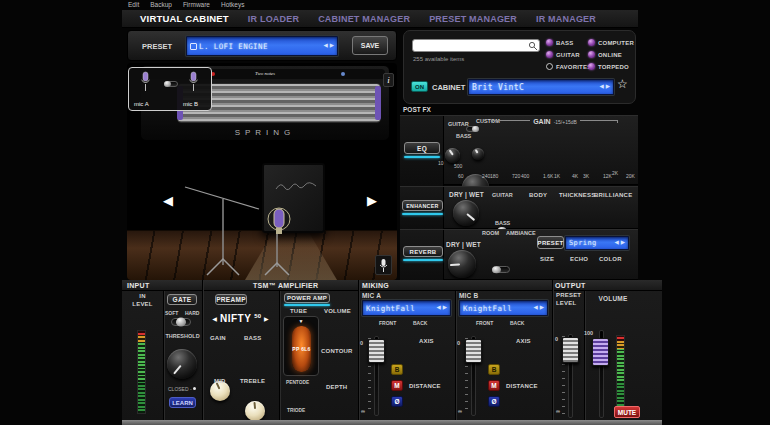 The image size is (770, 425). What do you see at coordinates (134, 4) in the screenshot?
I see `menu-edit: Edit` at bounding box center [134, 4].